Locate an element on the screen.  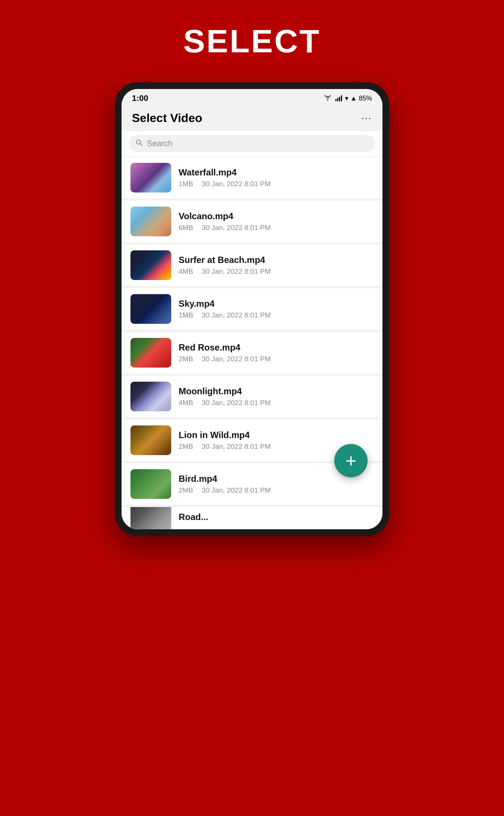
status-bar: 1:00 ▾ ▲ 85% is located at coordinates (252, 98).